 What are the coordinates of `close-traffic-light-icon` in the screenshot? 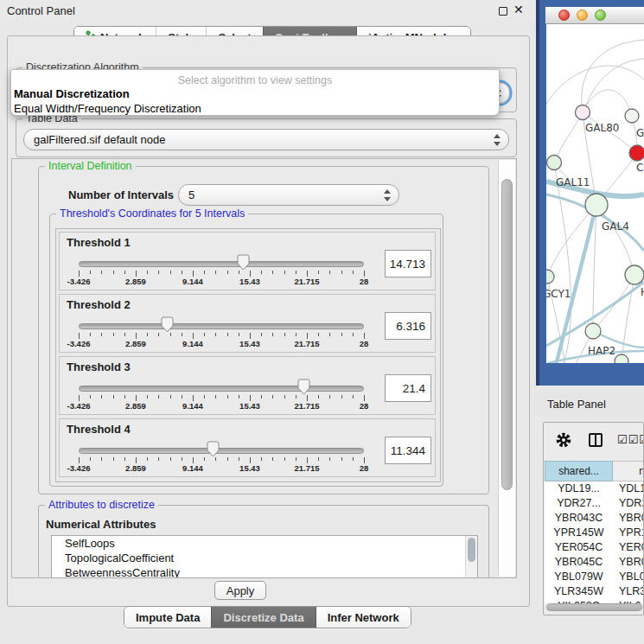 It's located at (564, 16).